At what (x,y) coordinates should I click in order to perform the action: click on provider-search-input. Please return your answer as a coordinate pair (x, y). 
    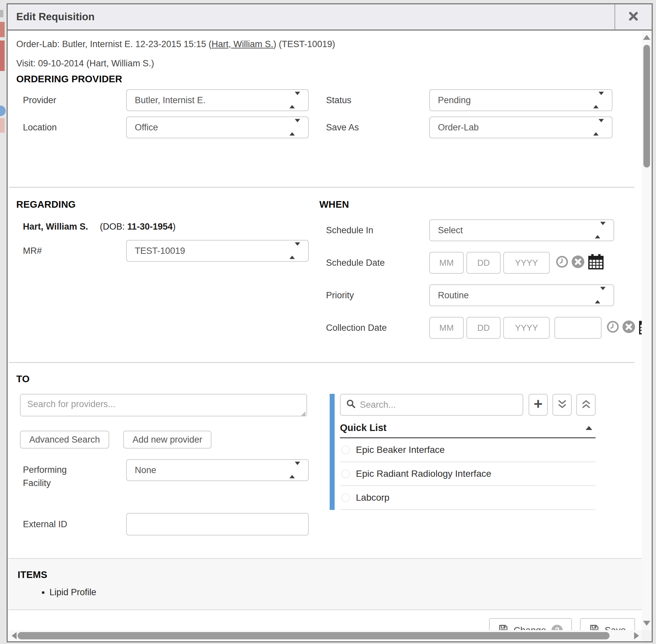
    Looking at the image, I should click on (163, 405).